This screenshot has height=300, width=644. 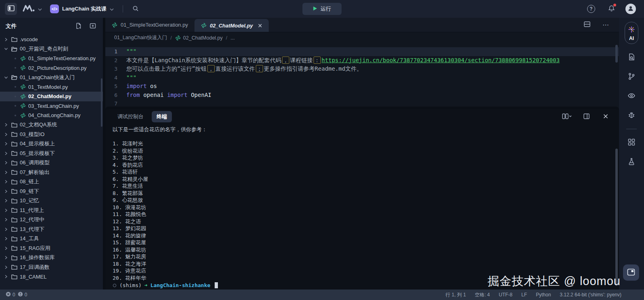 I want to click on tree-file-01_SimpleTextGeneration.py: 01_SimpleTextGeneration.py, so click(x=52, y=59).